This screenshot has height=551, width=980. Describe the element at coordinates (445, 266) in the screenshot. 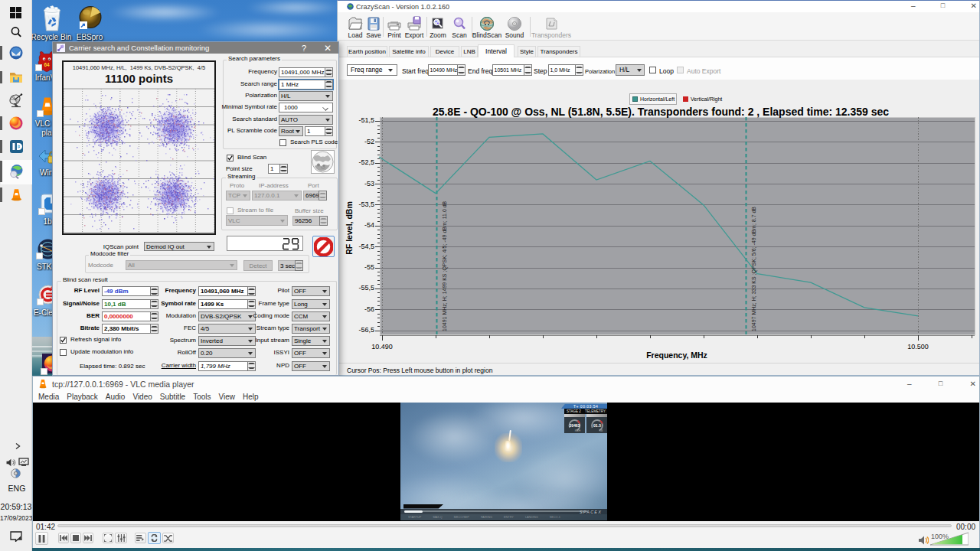

I see `svg-text:10491 MHz; H; 1499 KS ;QPSK; 4: 10491 MHz; H; 1499 KS ;QPSK; 4/5; -49 dB…` at that location.